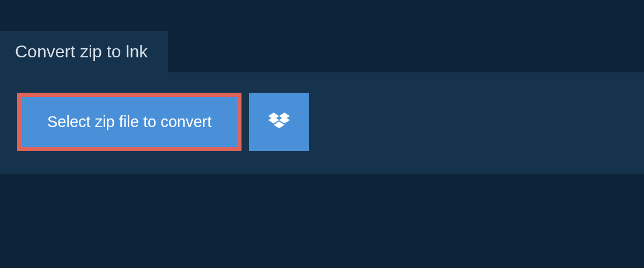 The height and width of the screenshot is (268, 644). What do you see at coordinates (82, 51) in the screenshot?
I see `tab-label: Convert zip to lnk` at bounding box center [82, 51].